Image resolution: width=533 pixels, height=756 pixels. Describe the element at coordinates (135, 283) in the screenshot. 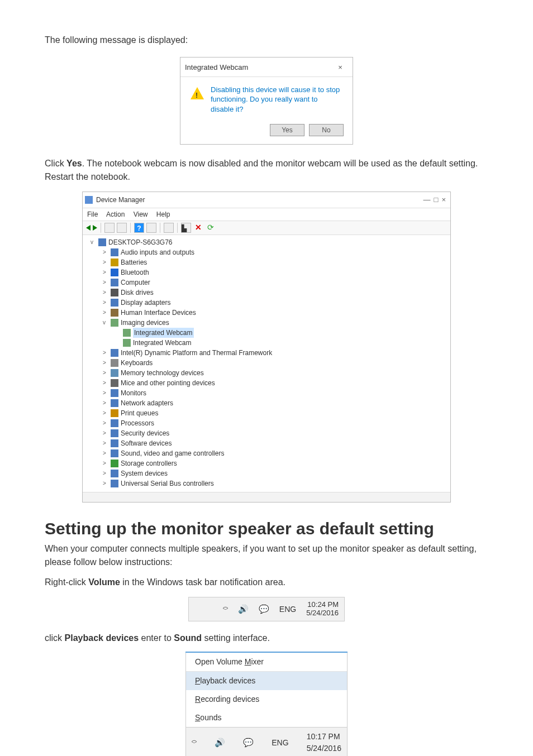

I see `tree-item-label: Computer` at that location.